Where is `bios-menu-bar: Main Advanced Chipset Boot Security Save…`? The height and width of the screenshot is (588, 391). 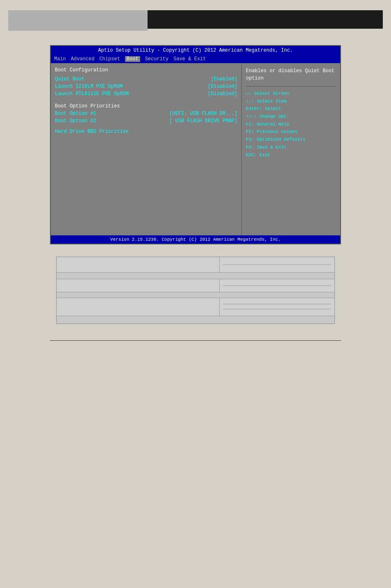 bios-menu-bar: Main Advanced Chipset Boot Security Save… is located at coordinates (196, 59).